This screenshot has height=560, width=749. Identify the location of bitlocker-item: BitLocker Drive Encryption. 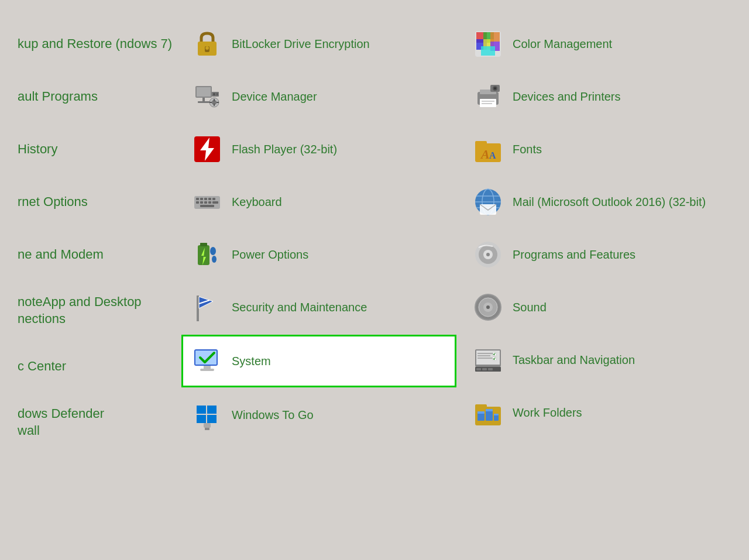
(322, 44).